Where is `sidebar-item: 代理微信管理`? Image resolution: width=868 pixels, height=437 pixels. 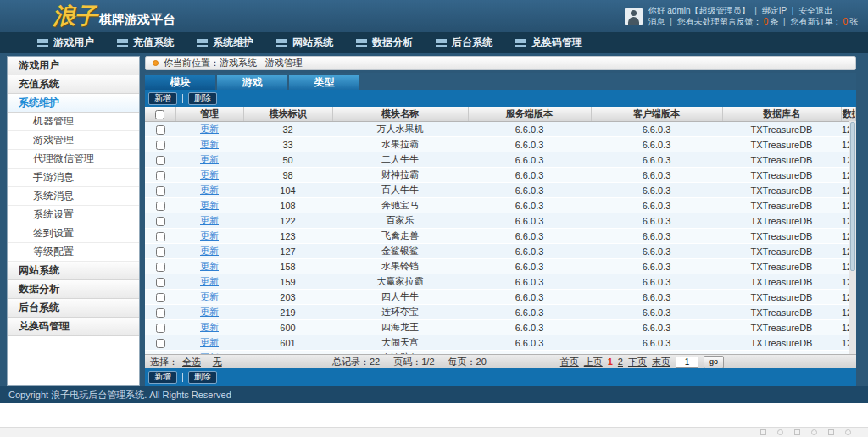
sidebar-item: 代理微信管理 is located at coordinates (73, 159).